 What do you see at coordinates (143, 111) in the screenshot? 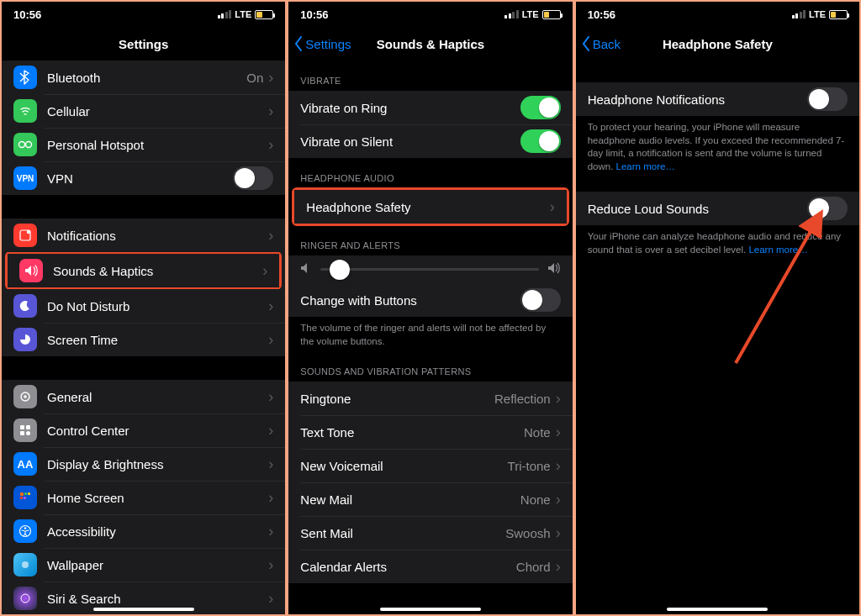
I see `row-cellular: Cellular ›` at bounding box center [143, 111].